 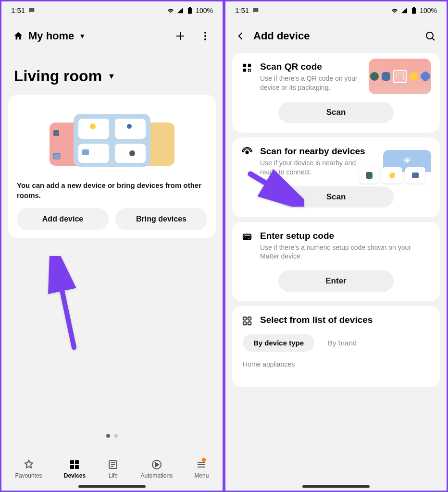 What do you see at coordinates (112, 190) in the screenshot?
I see `empty-hint: You can add a new device or bring device…` at bounding box center [112, 190].